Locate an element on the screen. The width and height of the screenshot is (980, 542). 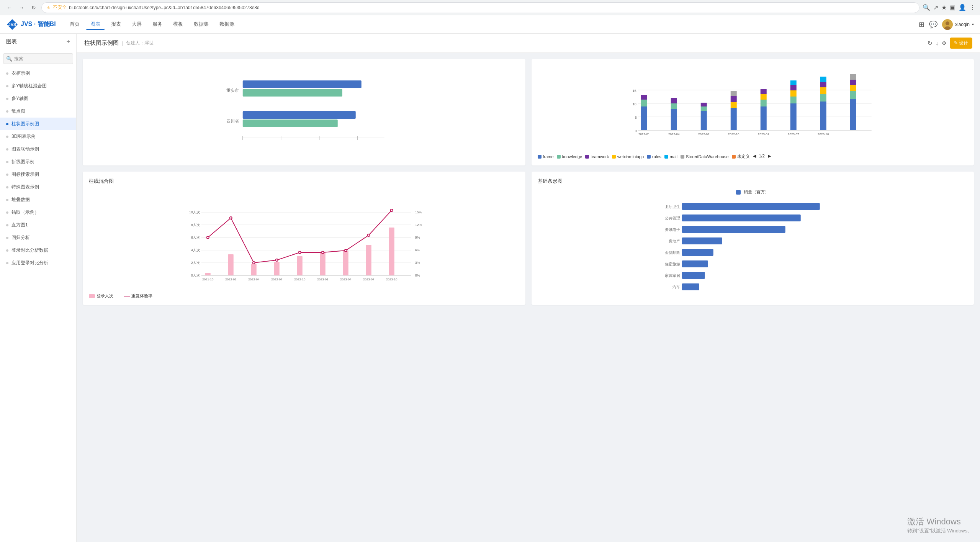
svg-text: 6% is located at coordinates (417, 250).